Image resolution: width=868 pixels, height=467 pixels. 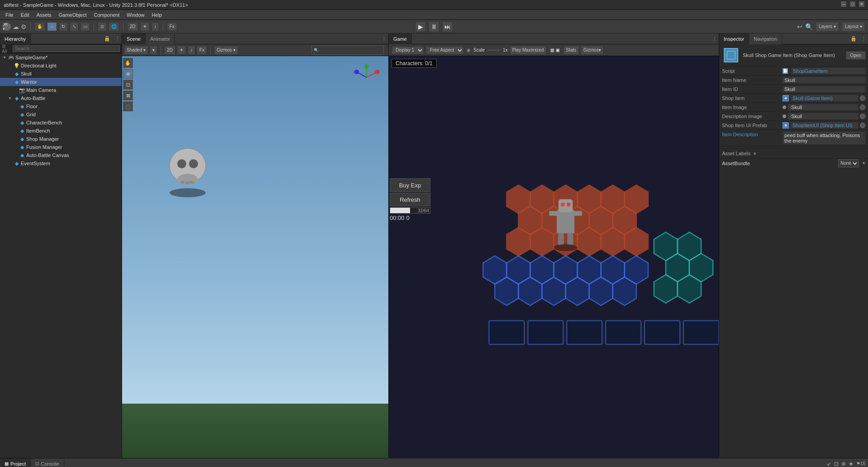 What do you see at coordinates (118, 39) in the screenshot?
I see `hierarchy-menu-icon: ⋮` at bounding box center [118, 39].